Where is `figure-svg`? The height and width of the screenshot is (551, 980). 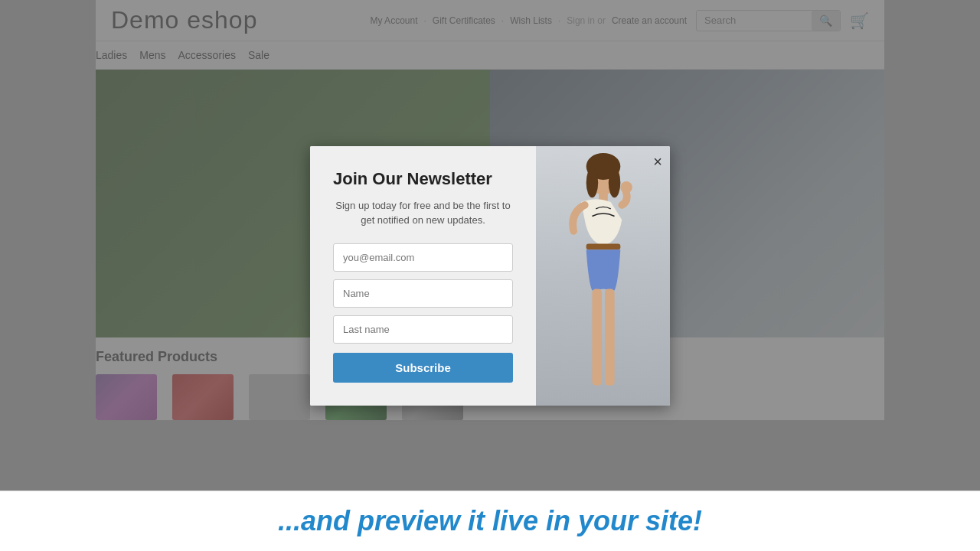 figure-svg is located at coordinates (603, 279).